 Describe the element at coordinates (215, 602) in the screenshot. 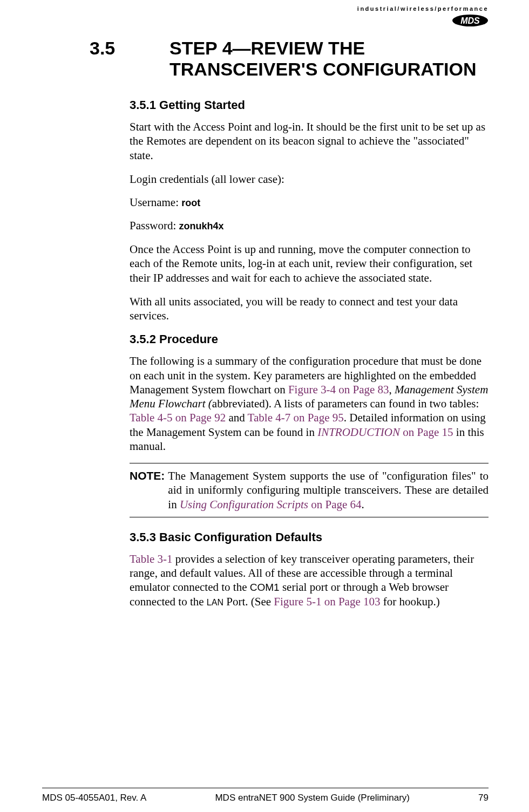

I see `lan-label: LAN` at that location.